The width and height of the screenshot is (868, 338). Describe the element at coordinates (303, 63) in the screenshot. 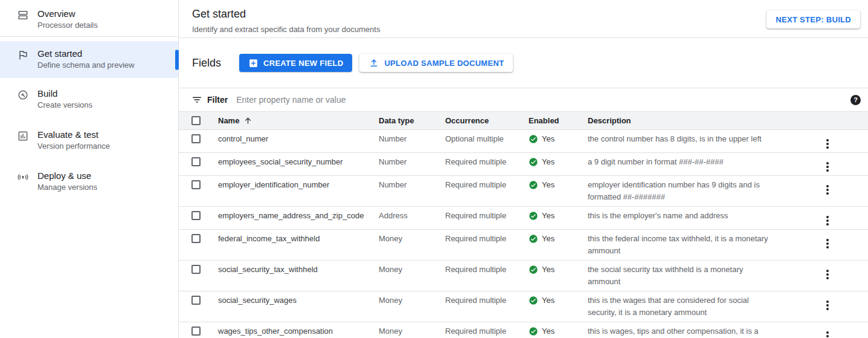

I see `create-new-field-label: CREATE NEW FIELD` at that location.